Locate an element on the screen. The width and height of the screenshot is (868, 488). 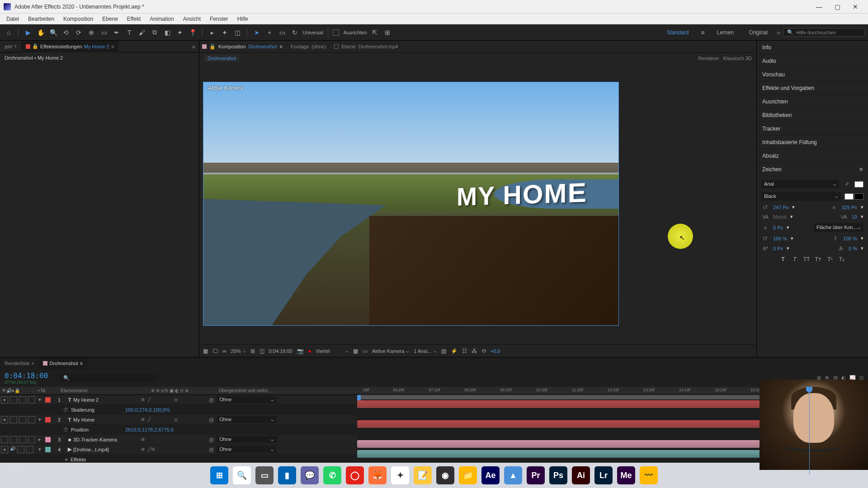
text-tool-icon: T is located at coordinates (129, 33).